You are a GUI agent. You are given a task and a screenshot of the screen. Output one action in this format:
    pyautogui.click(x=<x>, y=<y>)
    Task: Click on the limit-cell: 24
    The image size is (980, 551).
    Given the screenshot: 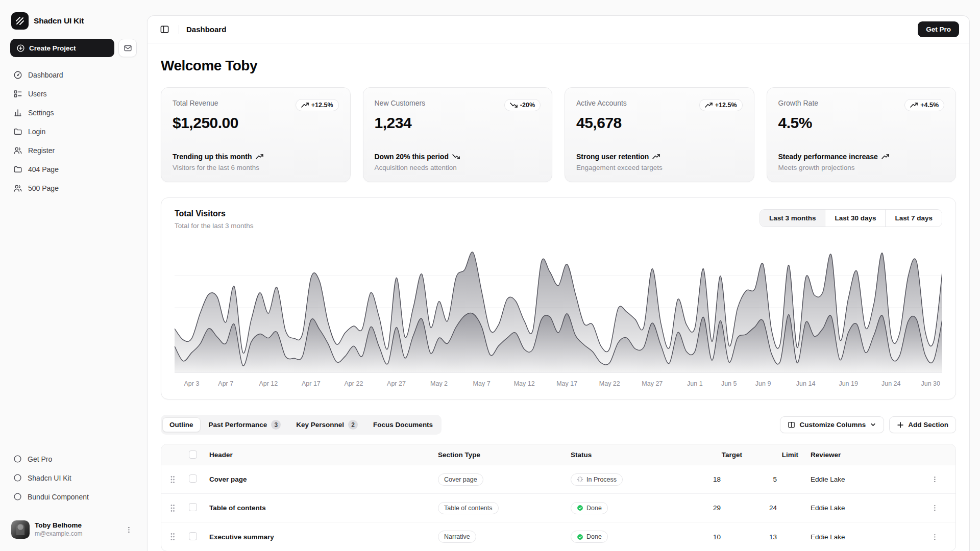 What is the action you would take?
    pyautogui.click(x=777, y=508)
    